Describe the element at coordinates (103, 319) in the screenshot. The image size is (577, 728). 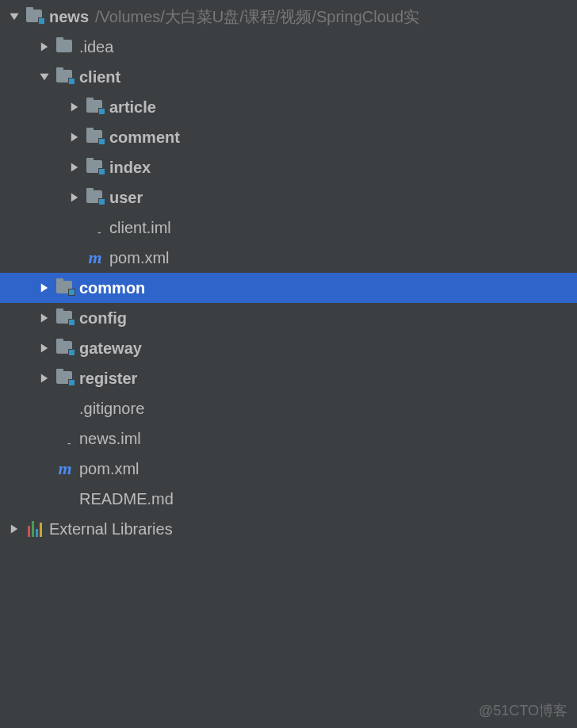
I see `item-label: config` at that location.